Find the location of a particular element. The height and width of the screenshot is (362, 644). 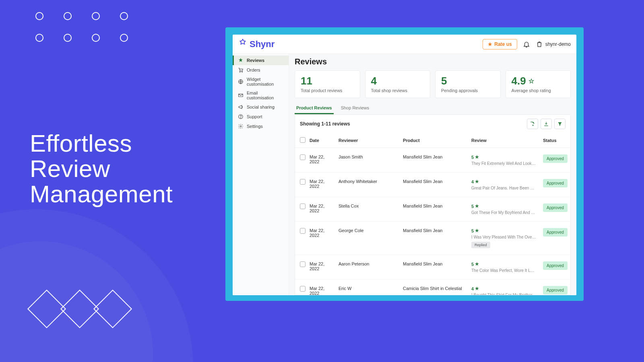

filter-button is located at coordinates (560, 124).